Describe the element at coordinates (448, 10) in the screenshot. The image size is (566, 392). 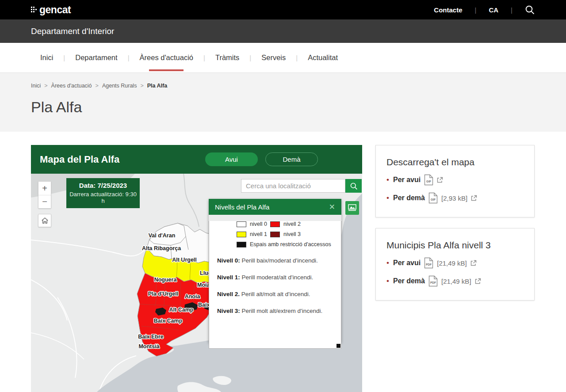
I see `contact-link: Contacte` at that location.